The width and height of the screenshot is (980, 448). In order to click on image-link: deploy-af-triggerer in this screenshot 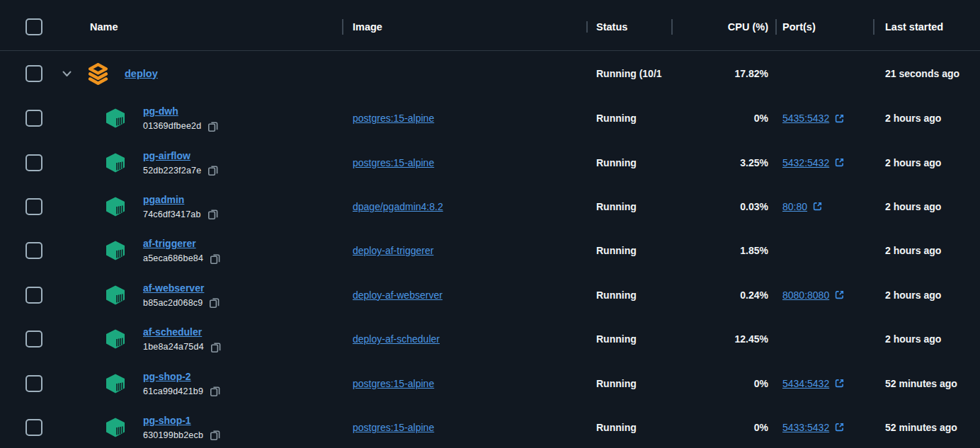, I will do `click(393, 251)`.